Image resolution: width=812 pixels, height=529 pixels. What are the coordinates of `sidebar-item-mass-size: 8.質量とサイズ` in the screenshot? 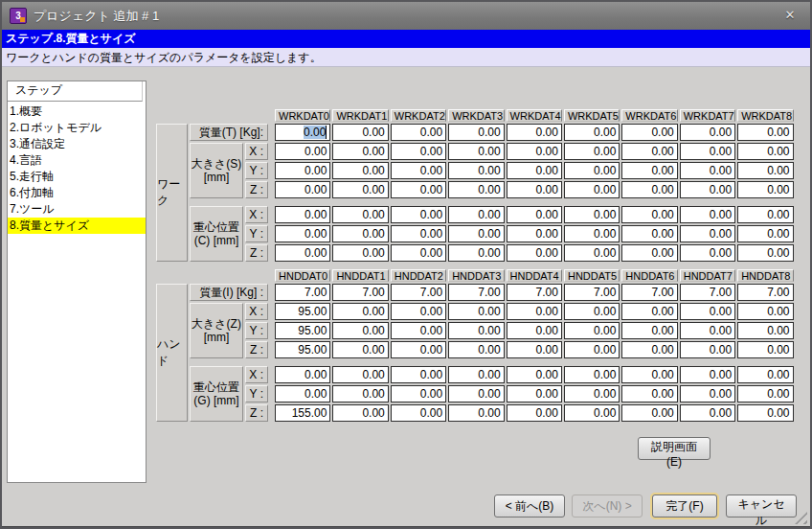 It's located at (77, 226).